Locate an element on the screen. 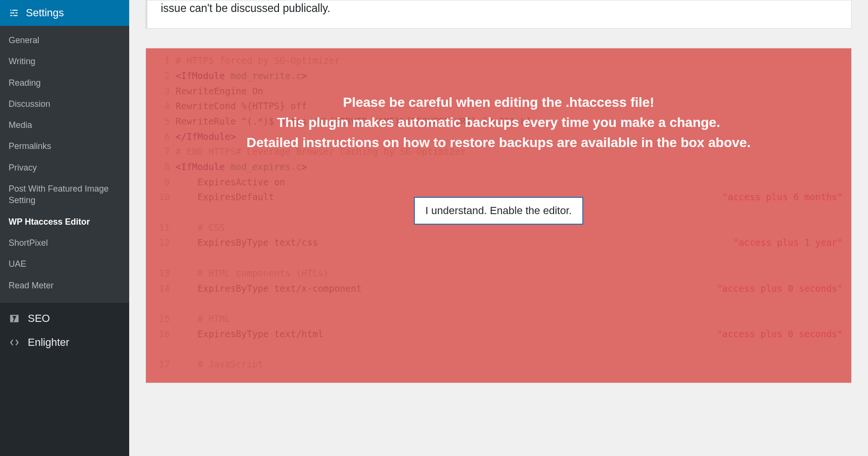  warning-line-1: Please be careful when editing the .htac… is located at coordinates (499, 103).